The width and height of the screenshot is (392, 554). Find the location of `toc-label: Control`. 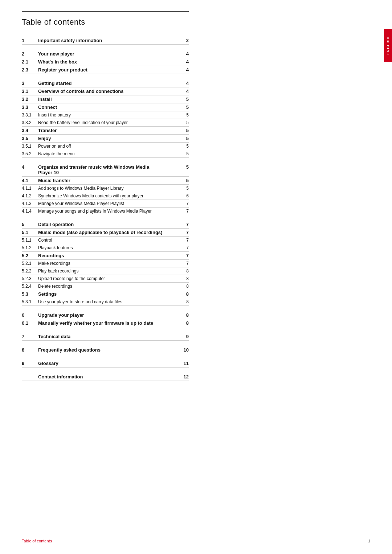

toc-label: Control is located at coordinates (108, 240).